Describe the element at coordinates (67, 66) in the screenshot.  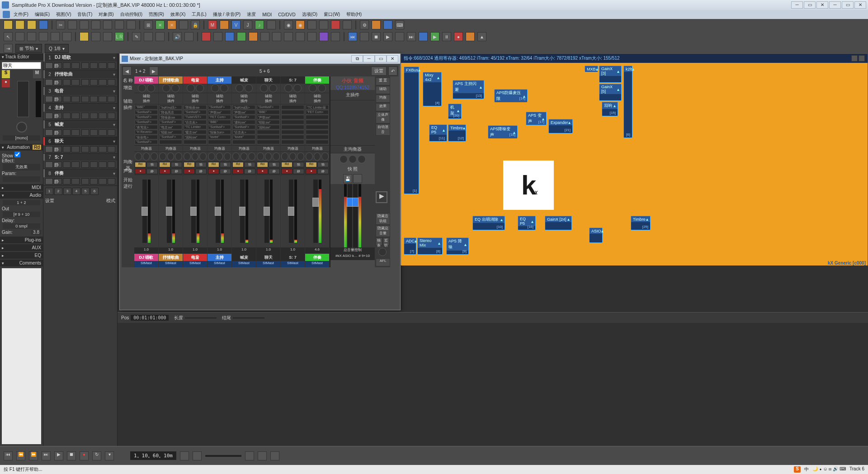
I see `track-solo-button` at that location.